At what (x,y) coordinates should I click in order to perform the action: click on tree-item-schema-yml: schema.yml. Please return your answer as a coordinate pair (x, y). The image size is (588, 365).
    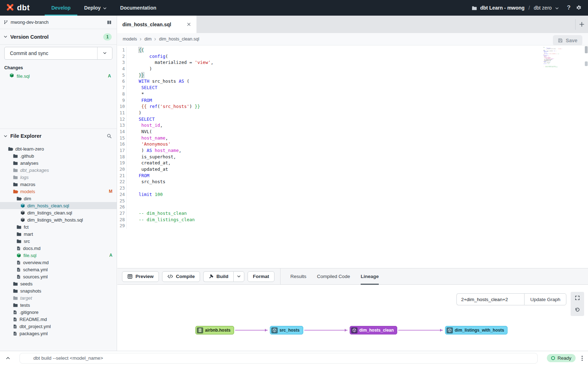
    Looking at the image, I should click on (58, 269).